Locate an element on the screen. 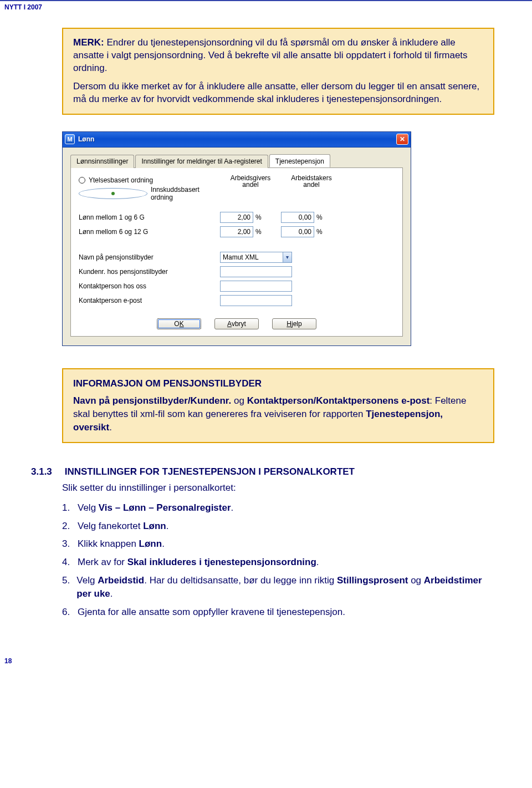  list-item: 4.Merk av for Skal inkluderes i tjeneste… is located at coordinates (278, 562).